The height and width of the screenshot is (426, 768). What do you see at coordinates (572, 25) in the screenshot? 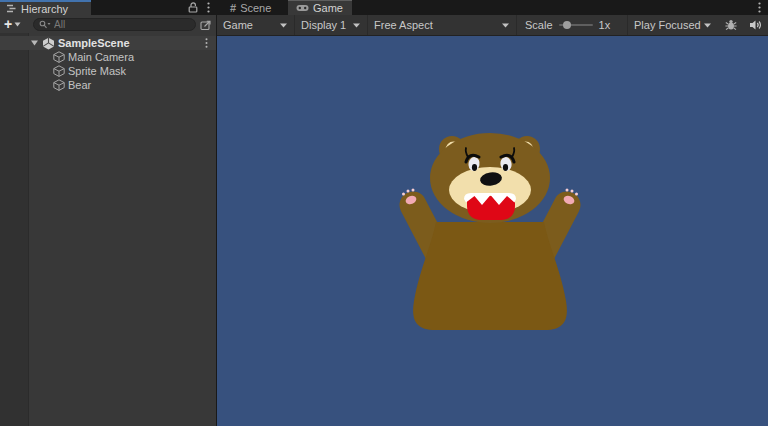
I see `scale-control: Scale 1x` at bounding box center [572, 25].